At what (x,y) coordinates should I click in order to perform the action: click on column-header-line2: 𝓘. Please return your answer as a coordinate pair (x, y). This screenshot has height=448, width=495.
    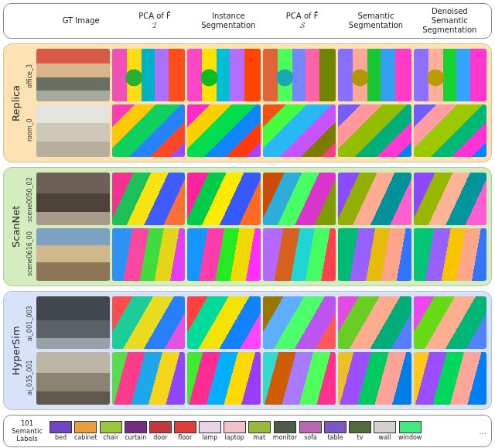
    Looking at the image, I should click on (155, 26).